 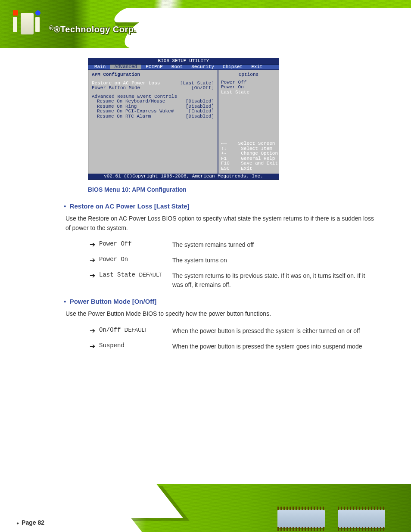 I want to click on registered-mark: ®, so click(x=52, y=28).